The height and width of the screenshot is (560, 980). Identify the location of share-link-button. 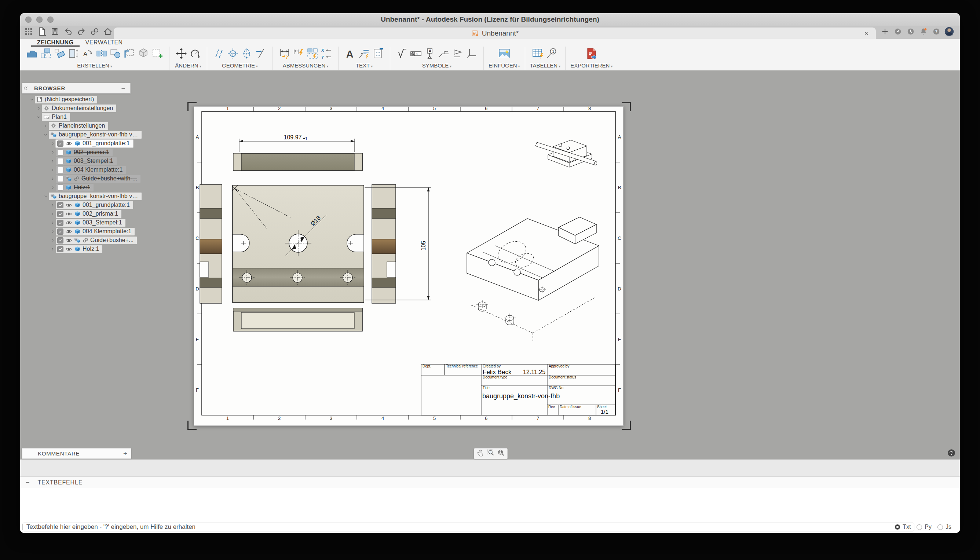
(95, 32).